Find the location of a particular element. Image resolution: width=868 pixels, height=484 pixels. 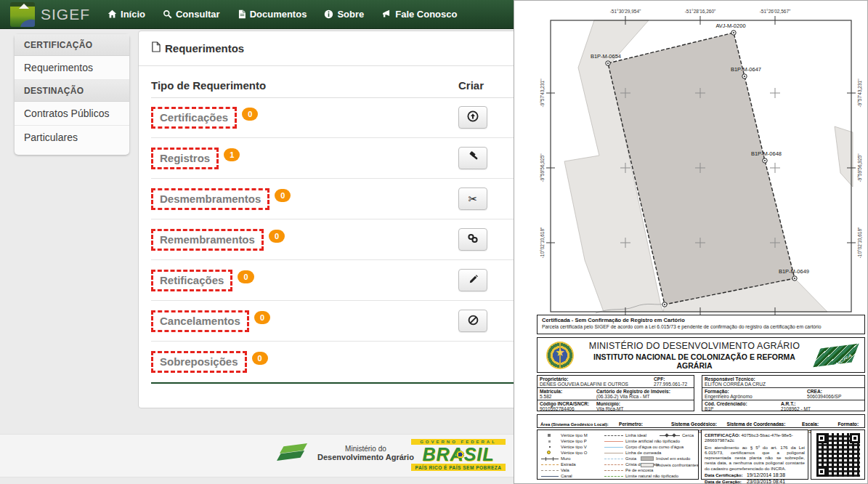

qr-code-box is located at coordinates (838, 455).